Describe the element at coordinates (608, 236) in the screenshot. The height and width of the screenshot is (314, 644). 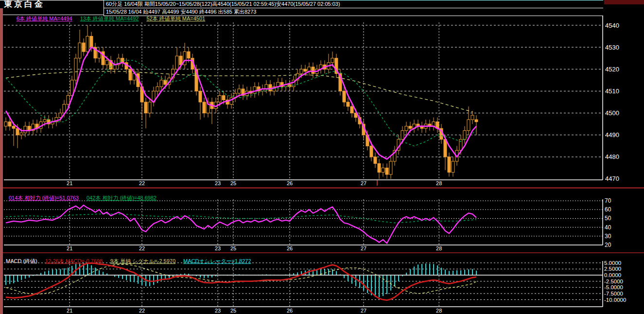
I see `svg-text: 30` at that location.